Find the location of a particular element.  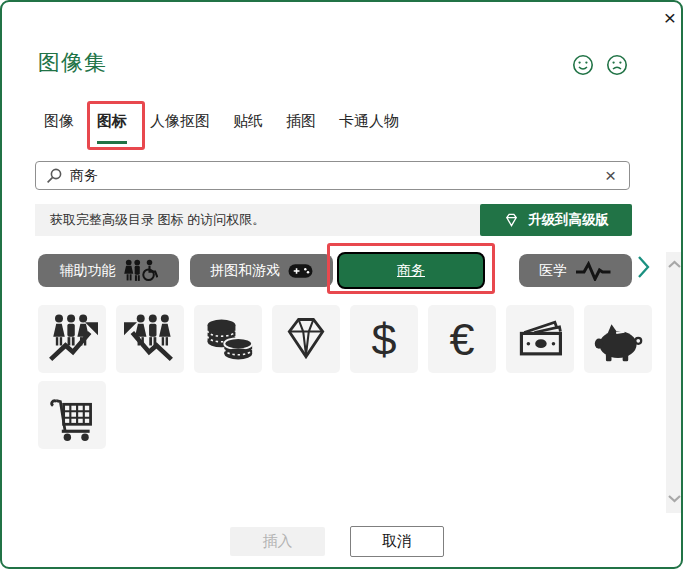

upgrade-button-label: 升级到高级版 is located at coordinates (568, 220).